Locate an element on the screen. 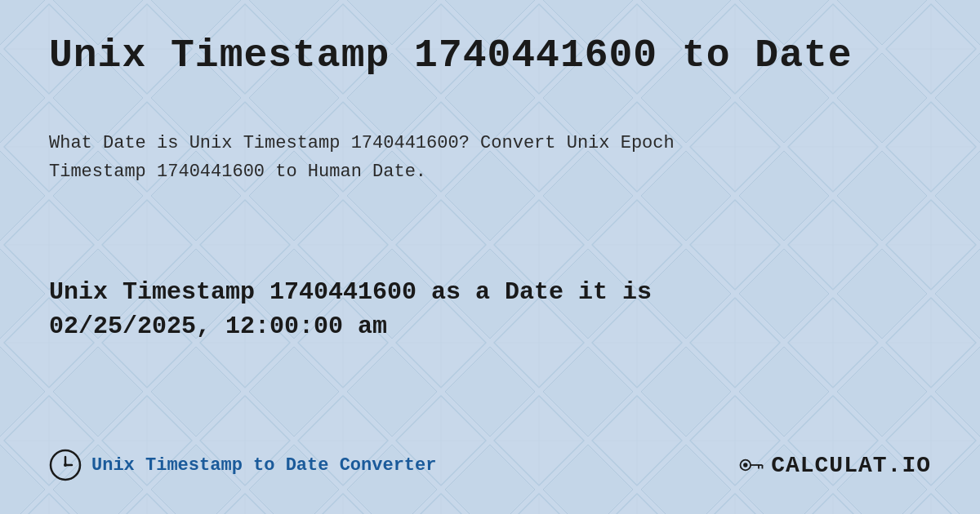 This screenshot has height=514, width=980. result-text-block: Unix Timestamp 1740441600 as a Date it i… is located at coordinates (350, 309).